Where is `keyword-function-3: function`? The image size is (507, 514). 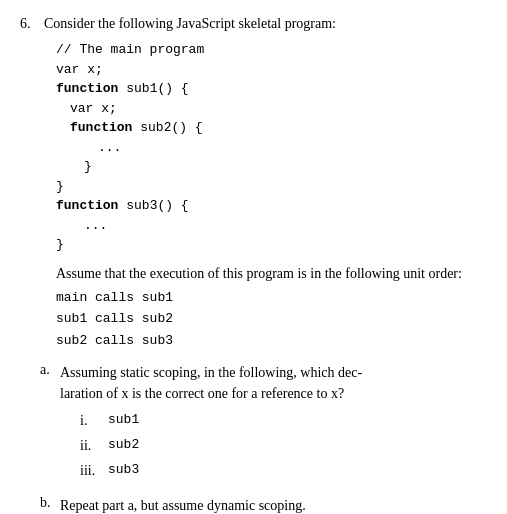 keyword-function-3: function is located at coordinates (87, 206).